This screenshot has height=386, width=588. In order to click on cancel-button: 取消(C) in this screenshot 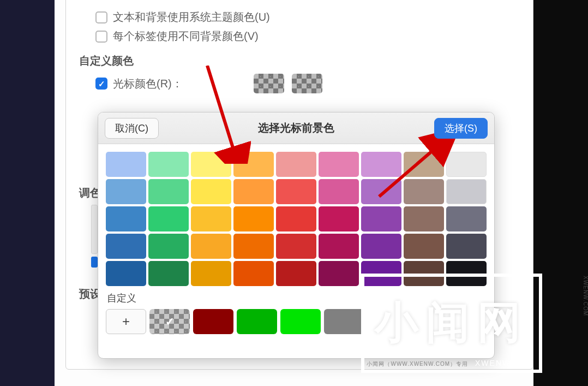, I will do `click(132, 128)`.